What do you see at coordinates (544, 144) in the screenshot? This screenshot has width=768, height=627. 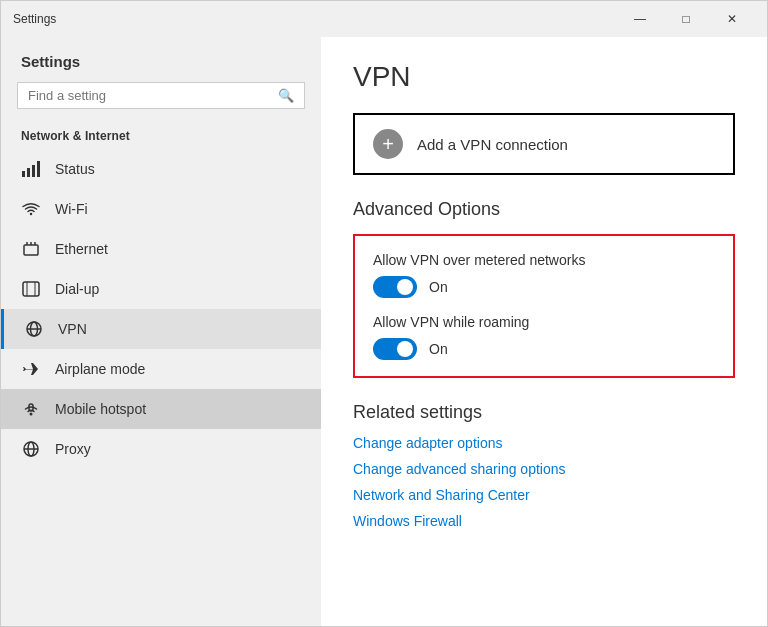 I see `add-vpn-button: + Add a VPN connection` at bounding box center [544, 144].